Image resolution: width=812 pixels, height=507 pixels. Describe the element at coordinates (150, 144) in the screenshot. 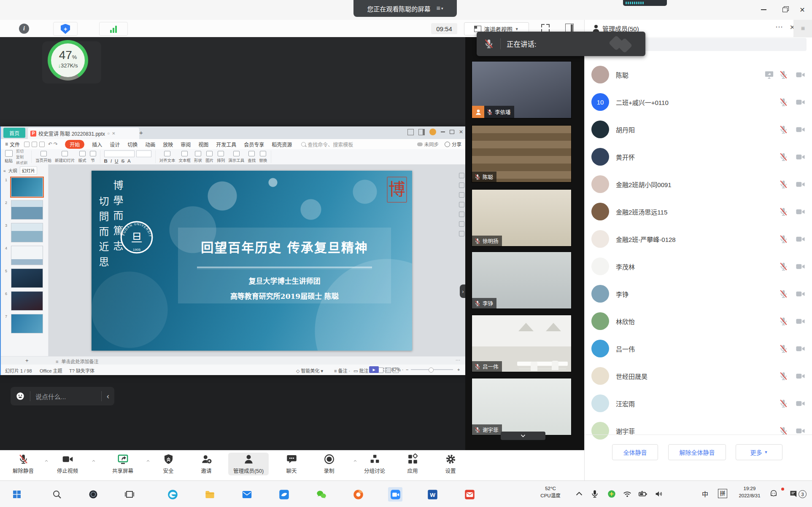

I see `wps-menu-动画: 动画` at that location.